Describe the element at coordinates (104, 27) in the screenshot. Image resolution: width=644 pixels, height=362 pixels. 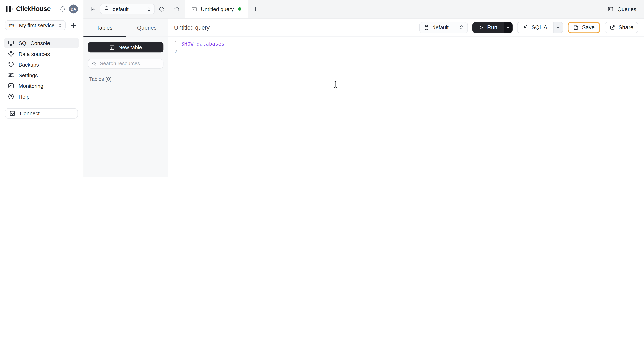
I see `tab-tables: Tables` at that location.